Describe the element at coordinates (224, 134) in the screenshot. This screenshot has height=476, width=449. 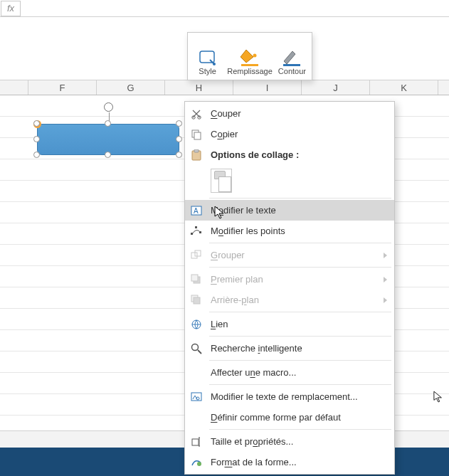
I see `menu-label: Copier` at that location.